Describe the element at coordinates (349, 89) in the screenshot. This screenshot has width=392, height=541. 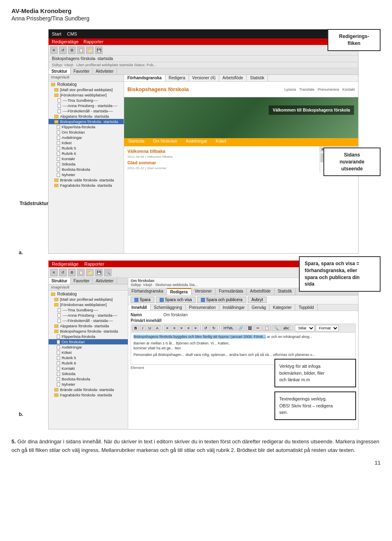
I see `link-kontakt: Kontakt` at that location.